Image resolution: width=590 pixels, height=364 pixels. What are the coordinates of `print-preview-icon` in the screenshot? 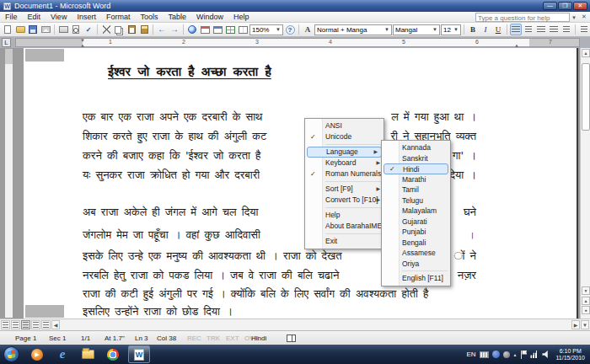 It's located at (76, 29).